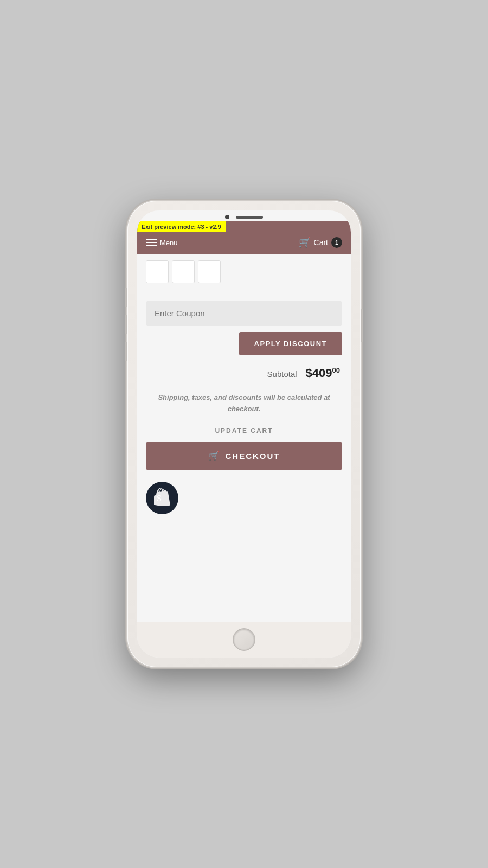 The image size is (488, 868). Describe the element at coordinates (305, 242) in the screenshot. I see `cart-icon: 🛒` at that location.